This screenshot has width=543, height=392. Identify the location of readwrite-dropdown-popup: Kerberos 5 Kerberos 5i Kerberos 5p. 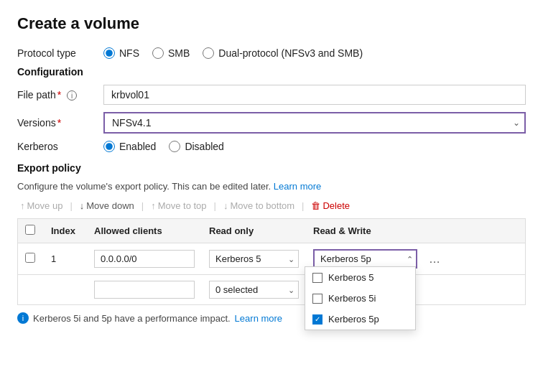
(361, 299).